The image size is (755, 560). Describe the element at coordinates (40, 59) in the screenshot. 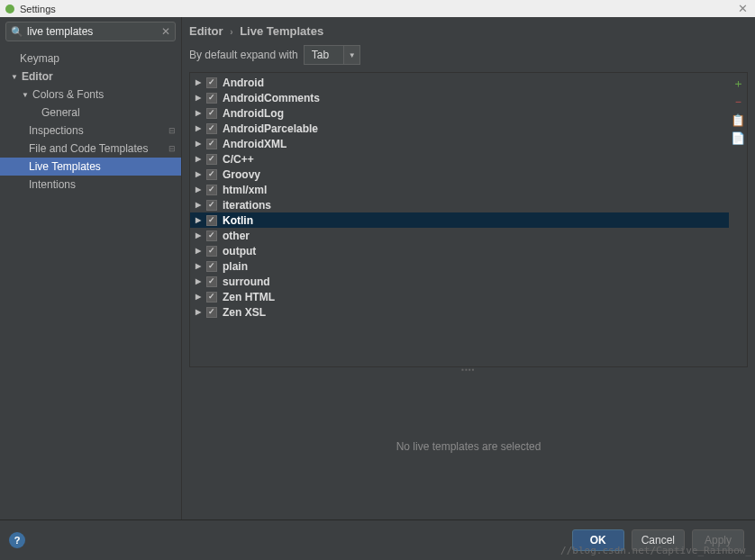

I see `sidebar-item-label: Keymap` at that location.